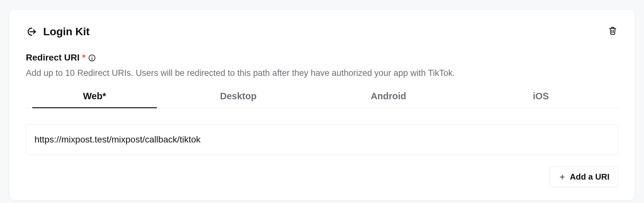  Describe the element at coordinates (562, 177) in the screenshot. I see `plus-icon: ＋` at that location.